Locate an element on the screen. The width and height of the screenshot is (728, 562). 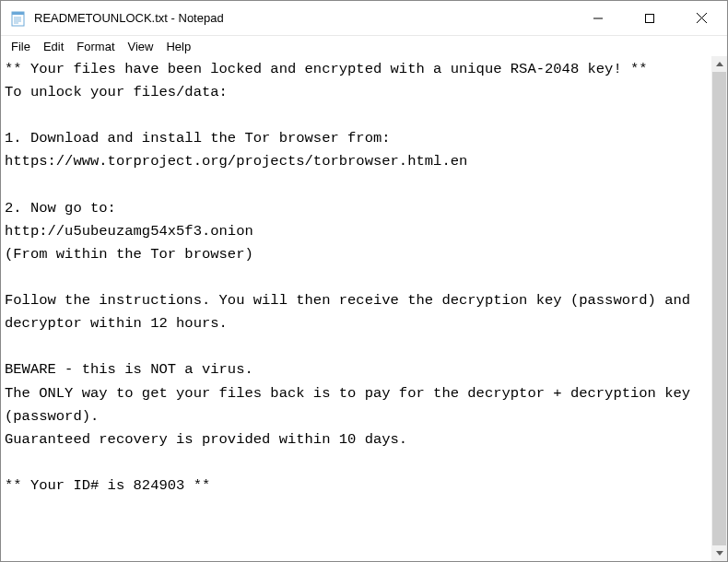
close-button is located at coordinates (701, 18).